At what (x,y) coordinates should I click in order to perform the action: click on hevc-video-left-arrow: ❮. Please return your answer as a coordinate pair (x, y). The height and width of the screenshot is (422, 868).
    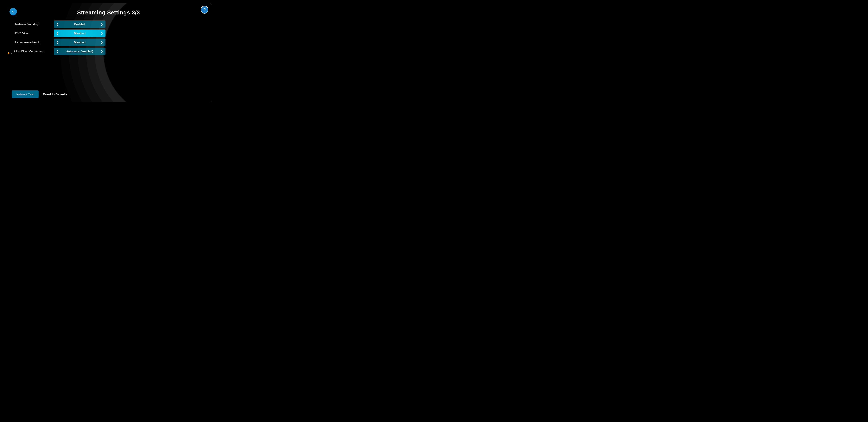
    Looking at the image, I should click on (57, 33).